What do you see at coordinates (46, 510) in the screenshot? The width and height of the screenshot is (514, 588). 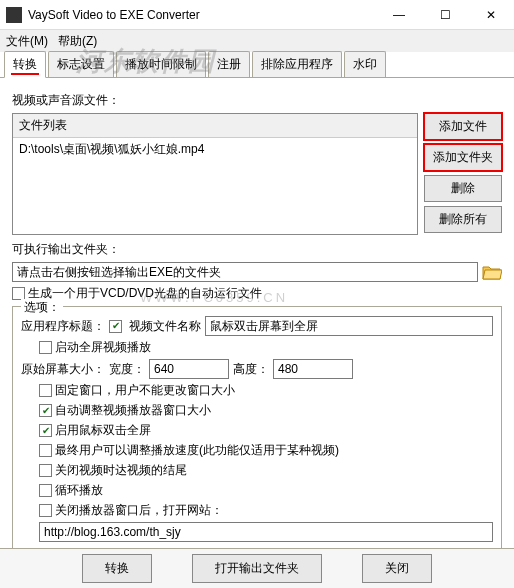 I see `open-url-checkbox` at bounding box center [46, 510].